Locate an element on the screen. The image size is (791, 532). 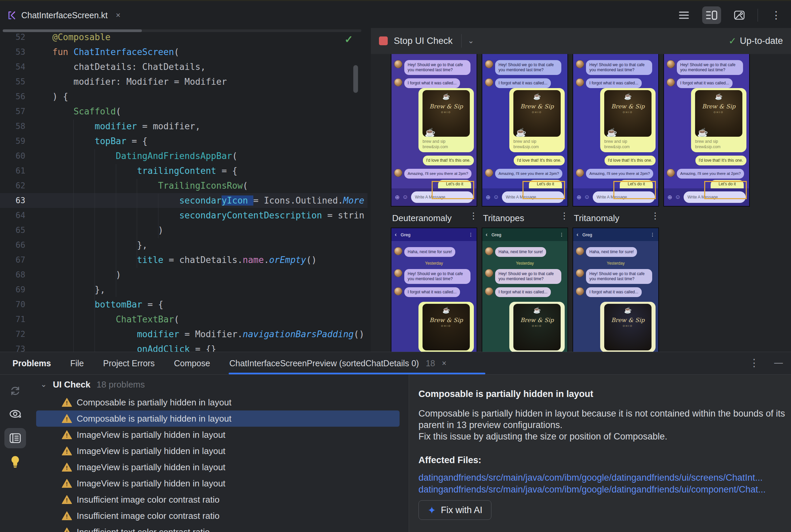
code-line: 57 Scaffold( is located at coordinates (184, 111).